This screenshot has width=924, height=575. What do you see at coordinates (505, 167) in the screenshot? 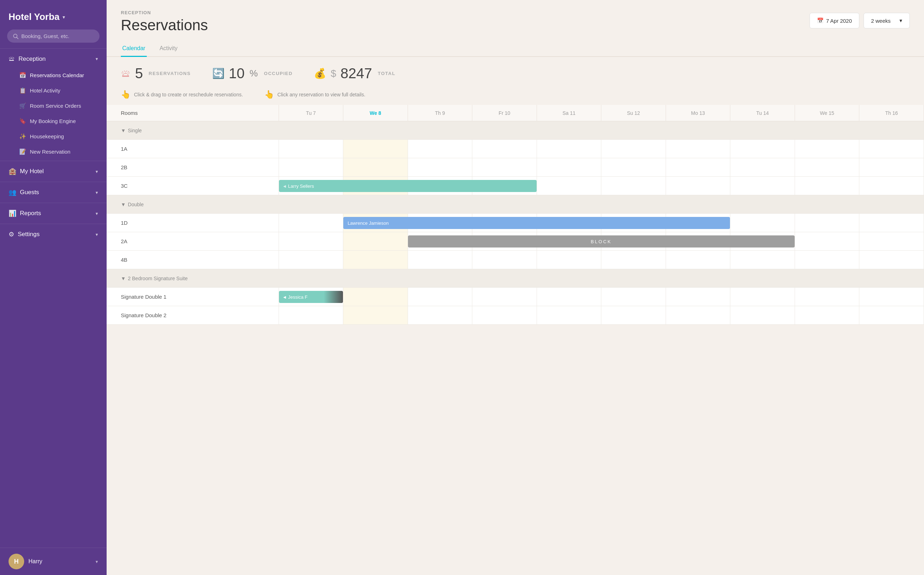
I see `cell-2b-fr10` at bounding box center [505, 167].